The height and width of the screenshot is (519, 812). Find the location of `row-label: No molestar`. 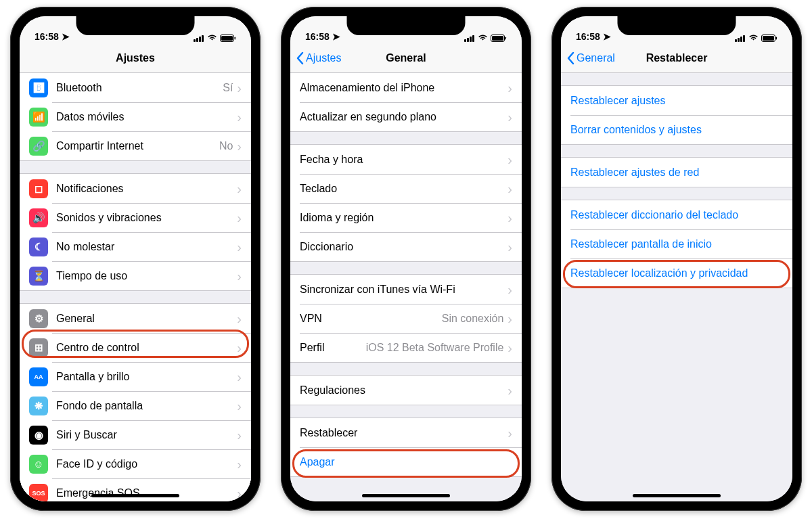

row-label: No molestar is located at coordinates (146, 247).